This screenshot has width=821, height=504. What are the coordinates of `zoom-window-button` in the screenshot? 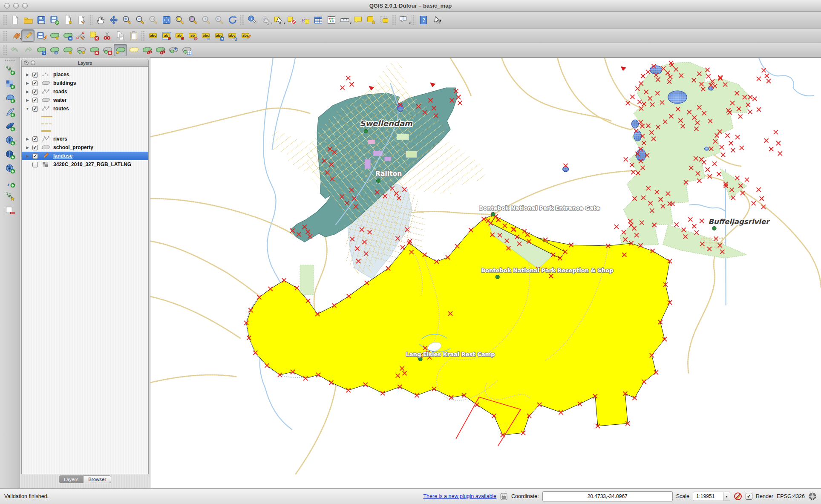 It's located at (25, 6).